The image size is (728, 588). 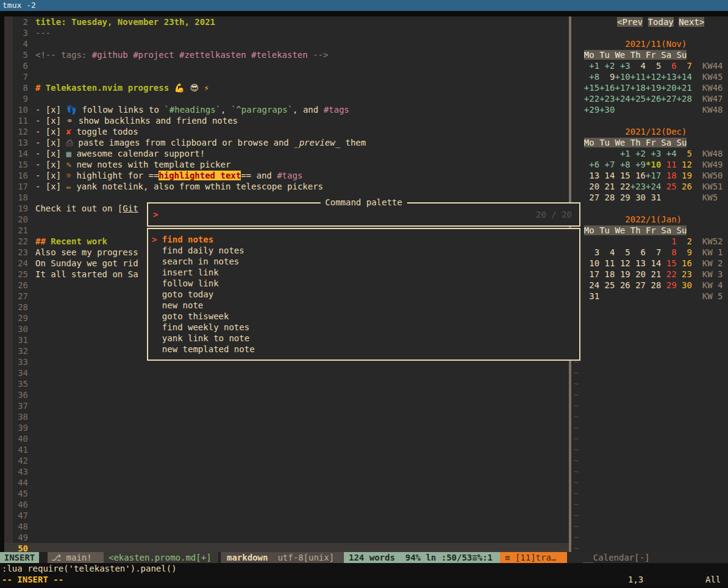 What do you see at coordinates (363, 261) in the screenshot?
I see `palette-item: search in notes` at bounding box center [363, 261].